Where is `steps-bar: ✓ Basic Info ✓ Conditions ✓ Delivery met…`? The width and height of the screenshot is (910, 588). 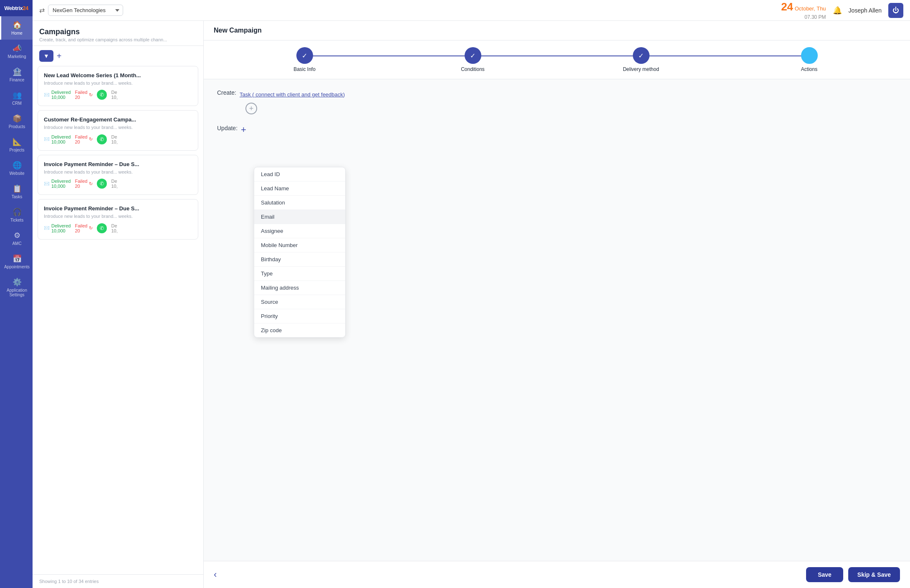 steps-bar: ✓ Basic Info ✓ Conditions ✓ Delivery met… is located at coordinates (557, 60).